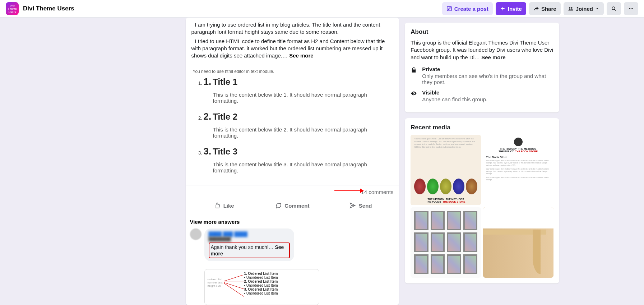 The image size is (644, 305). I want to click on item-title: Title 3, so click(225, 152).